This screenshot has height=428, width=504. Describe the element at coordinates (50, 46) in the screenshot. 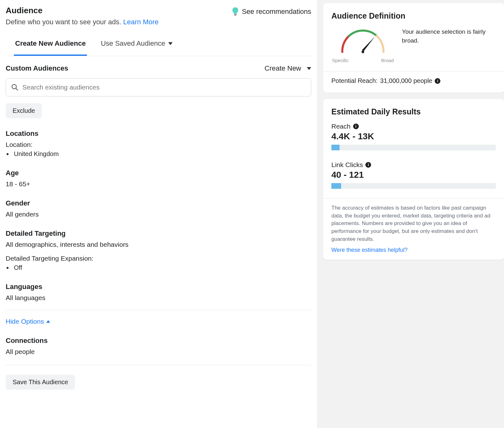

I see `tab-create-new-audience: Create New Audience` at that location.